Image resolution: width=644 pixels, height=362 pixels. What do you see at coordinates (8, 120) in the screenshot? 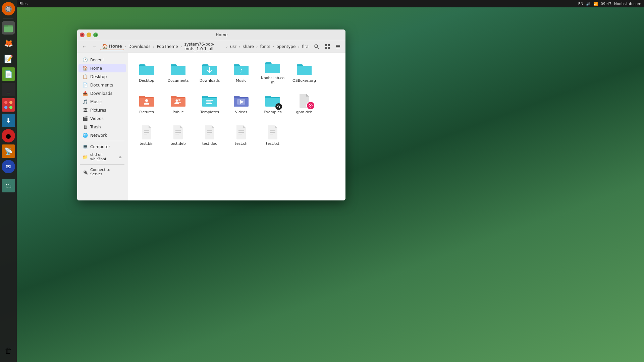
I see `taskbar-download: ⬇` at bounding box center [8, 120].